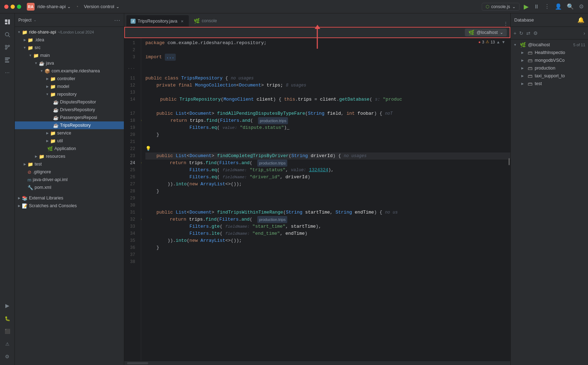  I want to click on code-line-20: Filters.eq( value: "dispute.status")_, so click(328, 128).